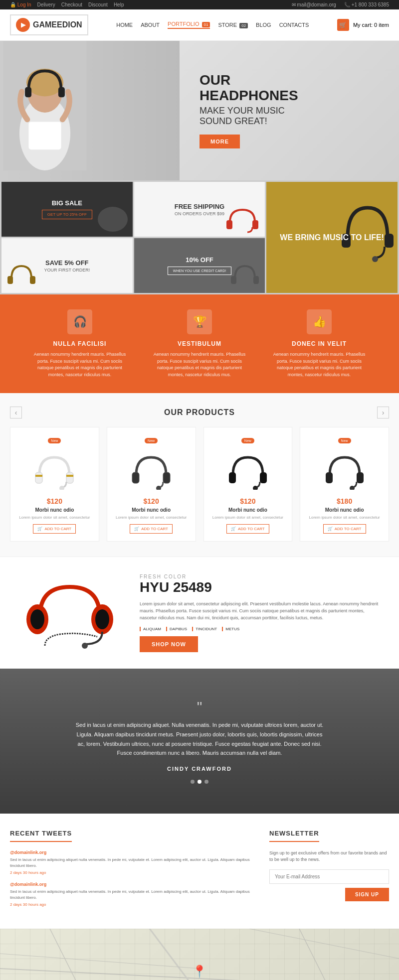 This screenshot has width=399, height=980. Describe the element at coordinates (200, 344) in the screenshot. I see `feature-title-2: VESTIBULUM` at that location.